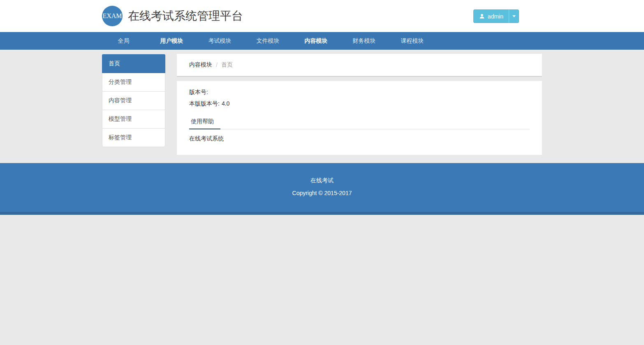 This screenshot has width=644, height=345. I want to click on nav-item-exam-module: 考试模块, so click(220, 41).